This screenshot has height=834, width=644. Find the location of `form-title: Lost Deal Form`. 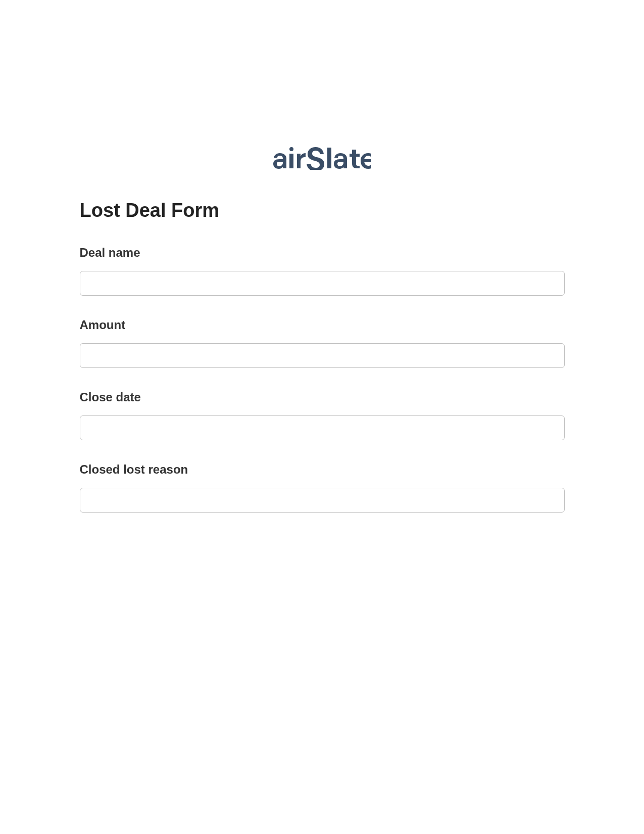

form-title: Lost Deal Form is located at coordinates (322, 210).